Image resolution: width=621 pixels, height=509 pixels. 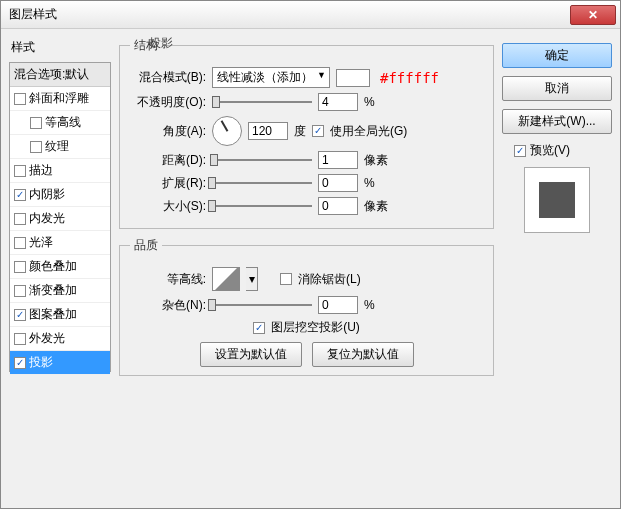 I want to click on knockout-checkbox, so click(x=259, y=328).